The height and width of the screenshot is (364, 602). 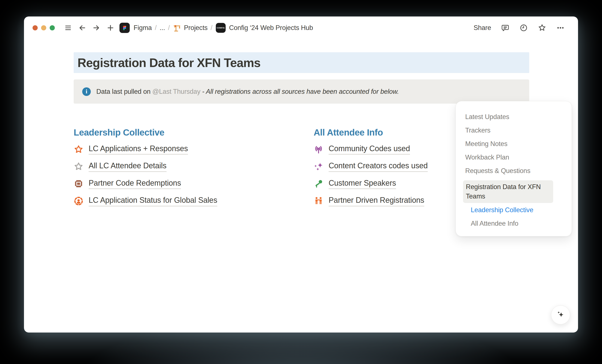 What do you see at coordinates (143, 28) in the screenshot?
I see `breadcrumb-app: Figma` at bounding box center [143, 28].